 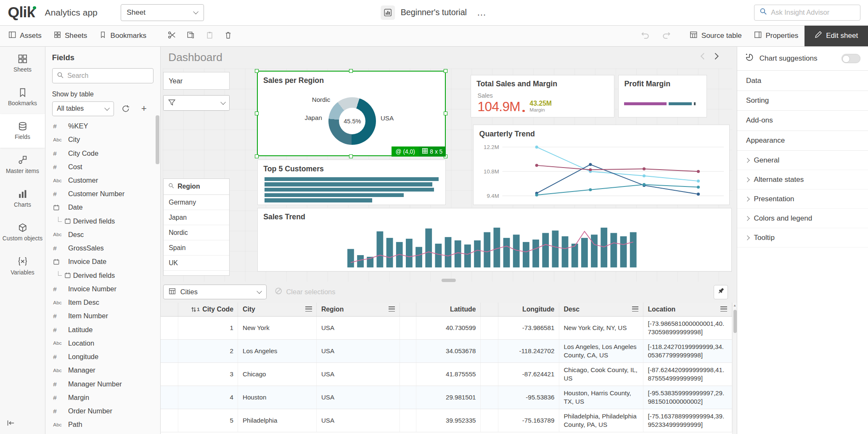 What do you see at coordinates (542, 96) in the screenshot?
I see `total-sales-kpi: Total Sales and Margin Sales 104.9M 43.2…` at bounding box center [542, 96].